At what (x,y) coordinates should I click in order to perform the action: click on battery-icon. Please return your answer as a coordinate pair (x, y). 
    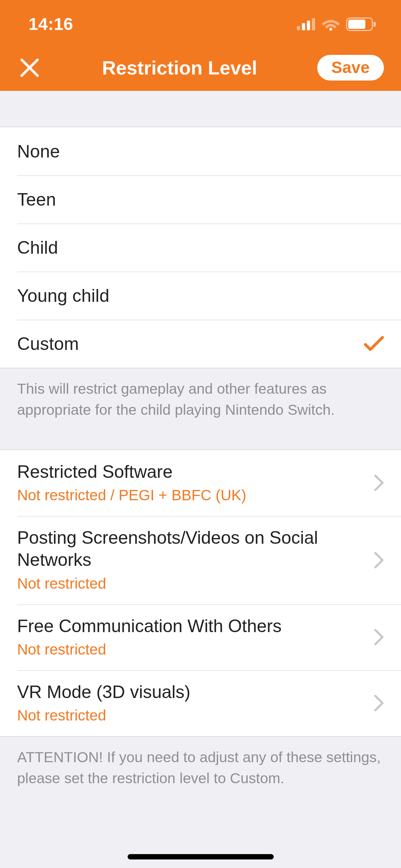
    Looking at the image, I should click on (361, 24).